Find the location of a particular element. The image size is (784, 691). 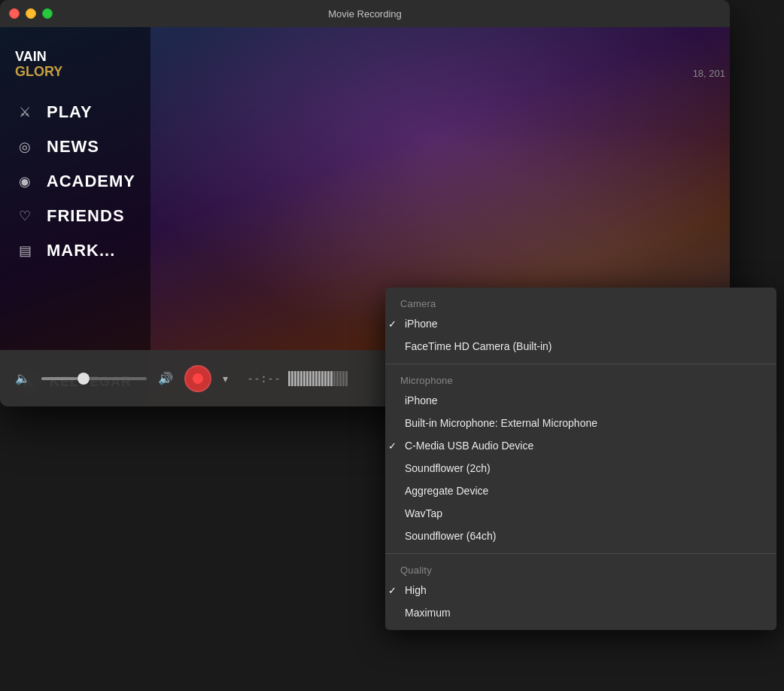

sidebar-item-news: ◎ NEWS is located at coordinates (75, 147).